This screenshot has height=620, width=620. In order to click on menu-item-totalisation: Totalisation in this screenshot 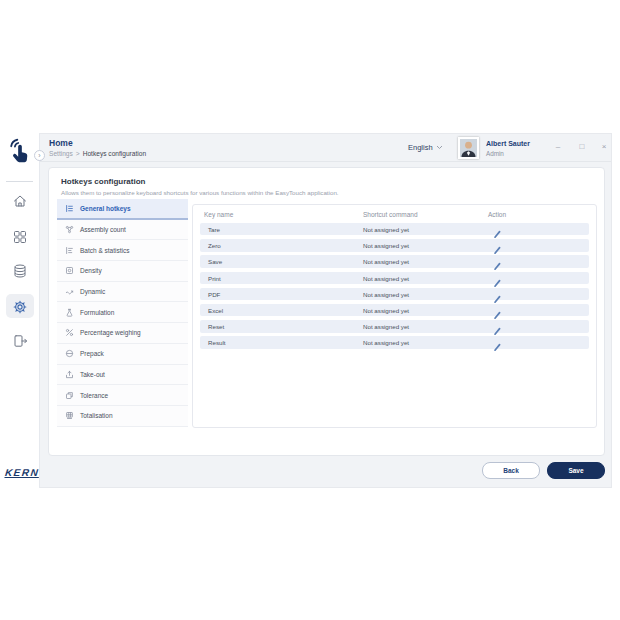, I will do `click(122, 416)`.